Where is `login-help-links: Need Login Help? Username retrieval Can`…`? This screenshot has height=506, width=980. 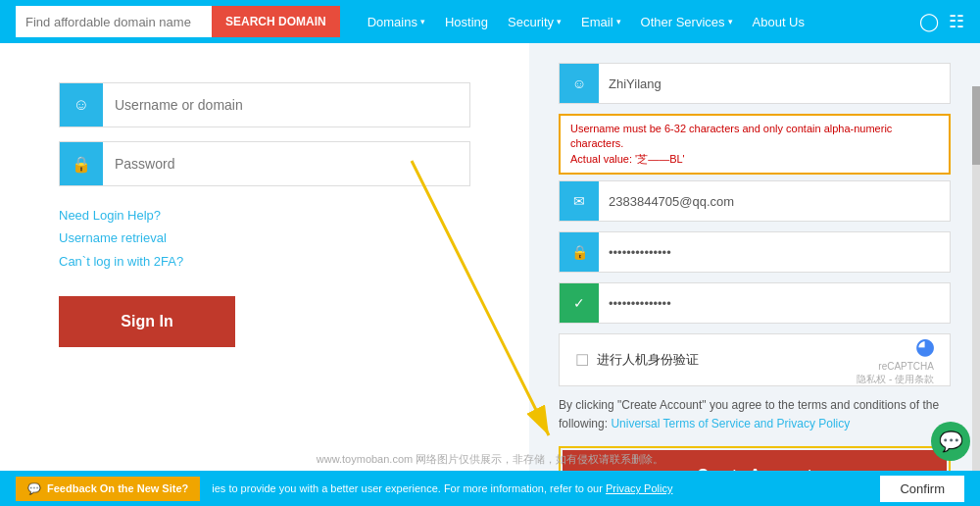
login-help-links: Need Login Help? Username retrieval Can`… is located at coordinates (265, 238).